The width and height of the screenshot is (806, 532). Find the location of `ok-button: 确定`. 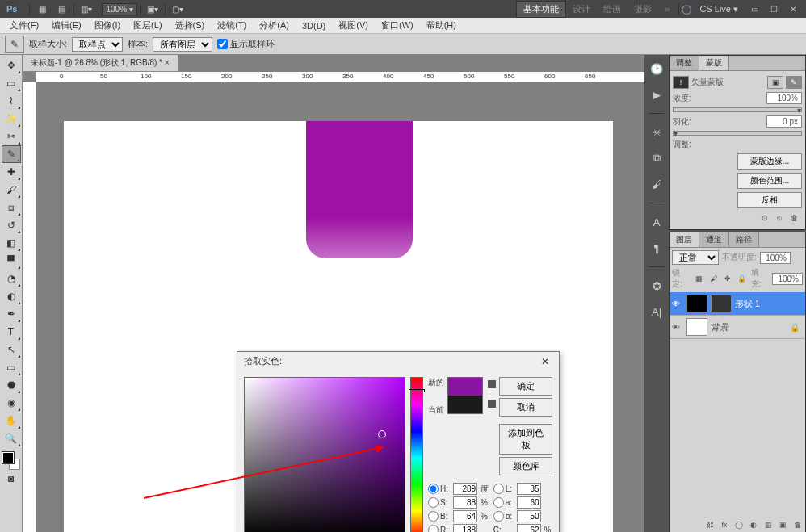

ok-button: 确定 is located at coordinates (526, 386).